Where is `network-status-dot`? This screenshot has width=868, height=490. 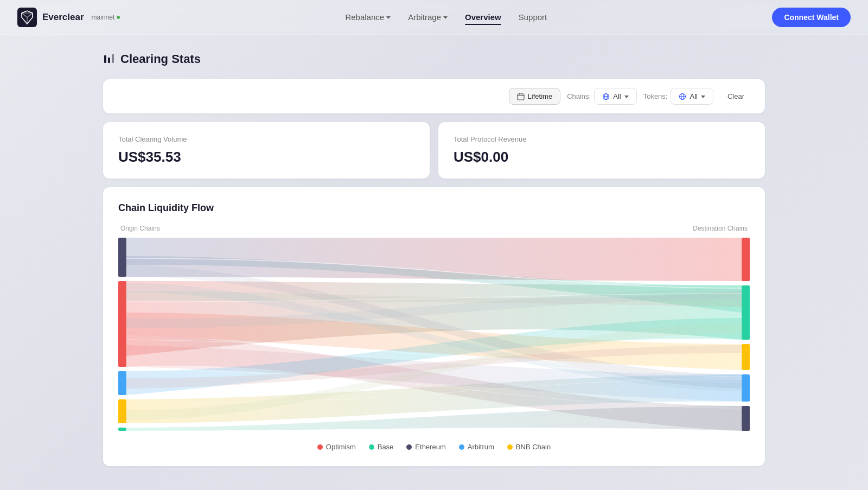
network-status-dot is located at coordinates (118, 17).